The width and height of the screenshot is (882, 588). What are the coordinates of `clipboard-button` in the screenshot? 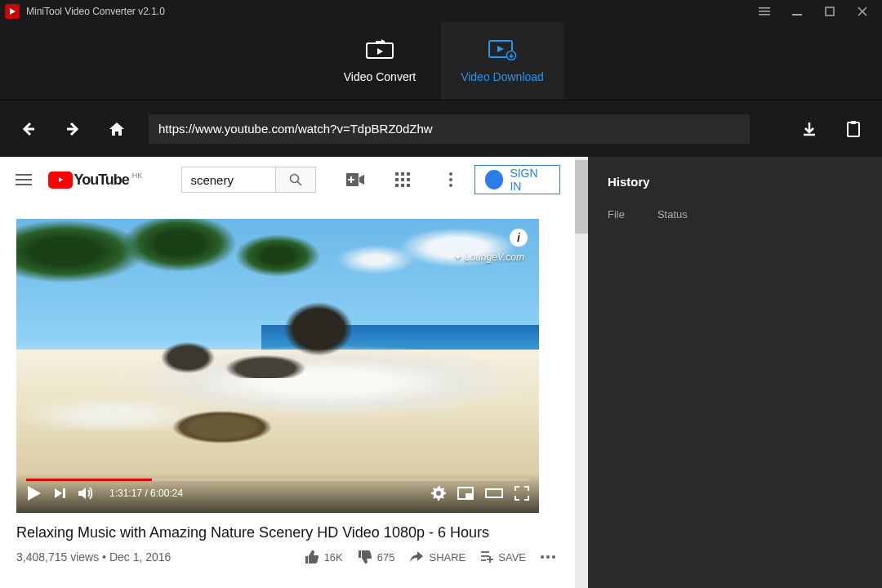 It's located at (853, 129).